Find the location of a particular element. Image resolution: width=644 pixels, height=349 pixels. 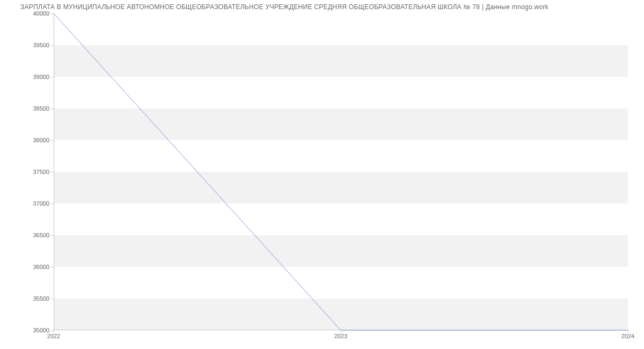

y-tick-label: 39500 is located at coordinates (41, 45).